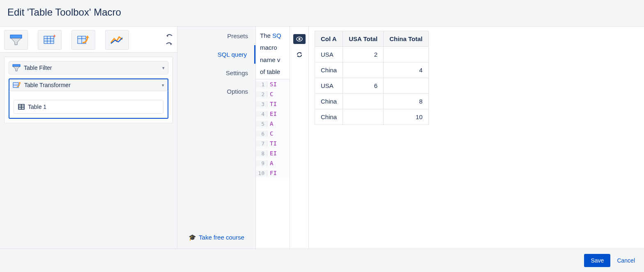  What do you see at coordinates (372, 86) in the screenshot?
I see `table-row: USA 6` at bounding box center [372, 86].